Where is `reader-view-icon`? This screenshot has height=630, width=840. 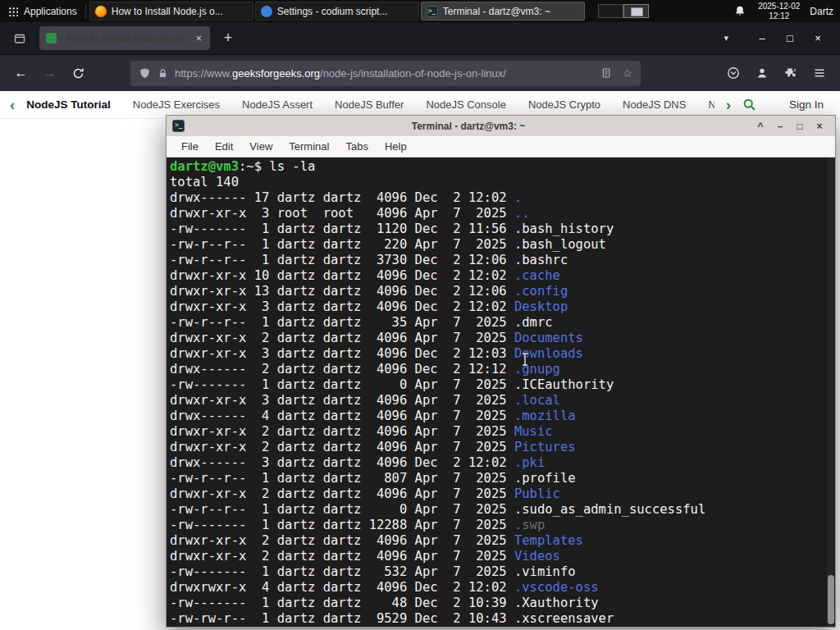
reader-view-icon is located at coordinates (606, 73).